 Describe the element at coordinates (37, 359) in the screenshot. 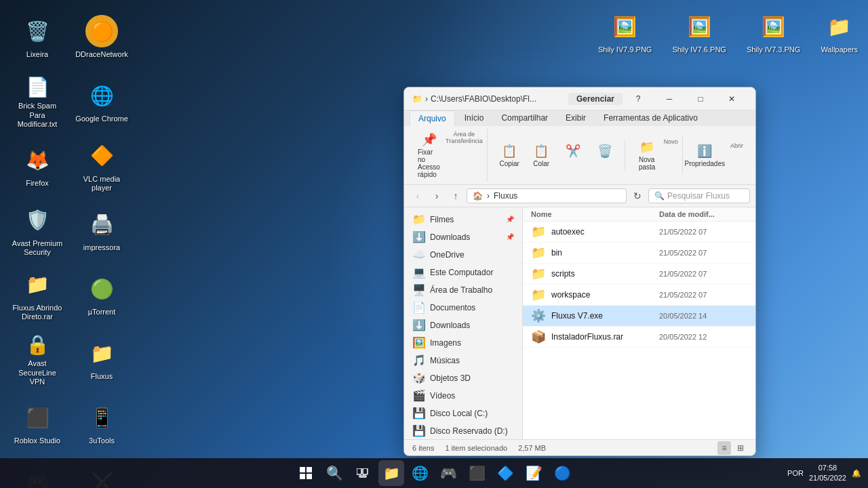

I see `desktop-icon-avast-sec: 🔒 Avast SecureLine VPN` at that location.